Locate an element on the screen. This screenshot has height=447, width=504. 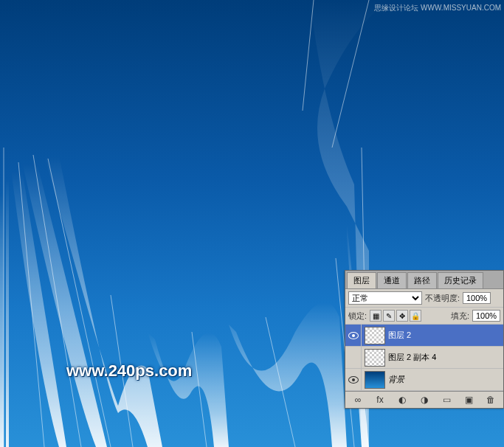
adjustment-icon: ◑ is located at coordinates (424, 400).